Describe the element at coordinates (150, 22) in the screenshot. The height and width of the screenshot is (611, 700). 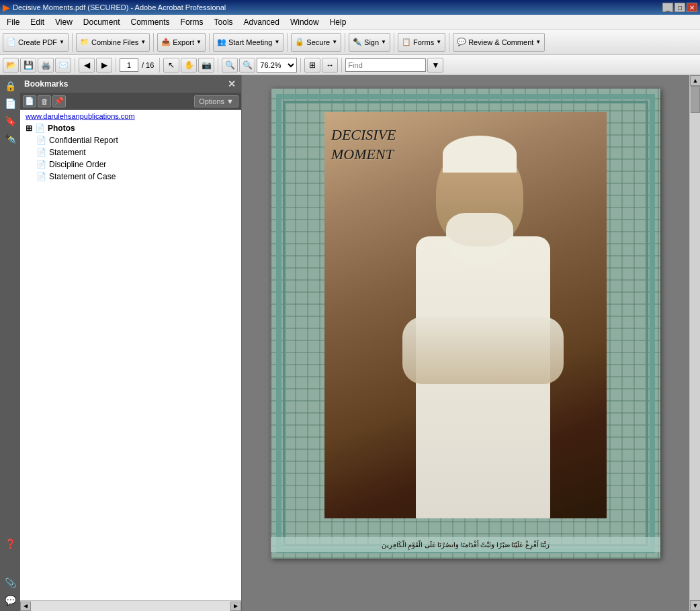
I see `menu-comments: Comments` at that location.